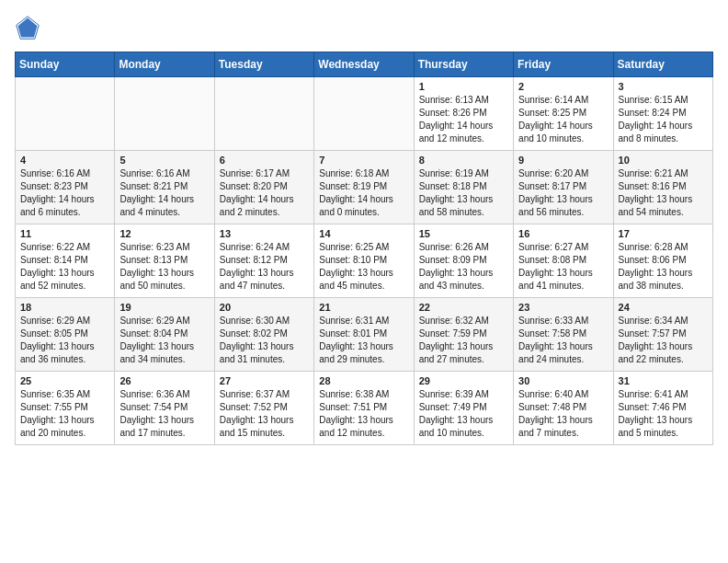 The height and width of the screenshot is (563, 728). Describe the element at coordinates (563, 414) in the screenshot. I see `day-info: Sunrise: 6:40 AM Sunset: 7:48 PM Dayligh…` at that location.